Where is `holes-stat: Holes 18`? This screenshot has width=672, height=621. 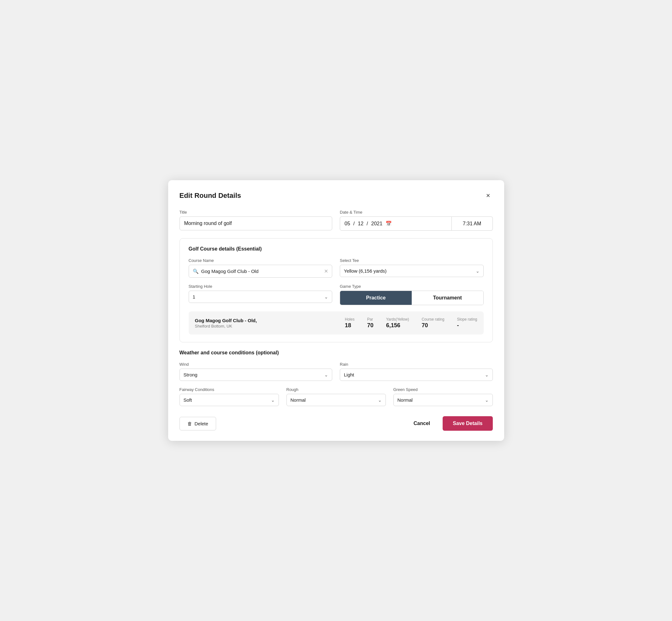
holes-stat: Holes 18 is located at coordinates (349, 323).